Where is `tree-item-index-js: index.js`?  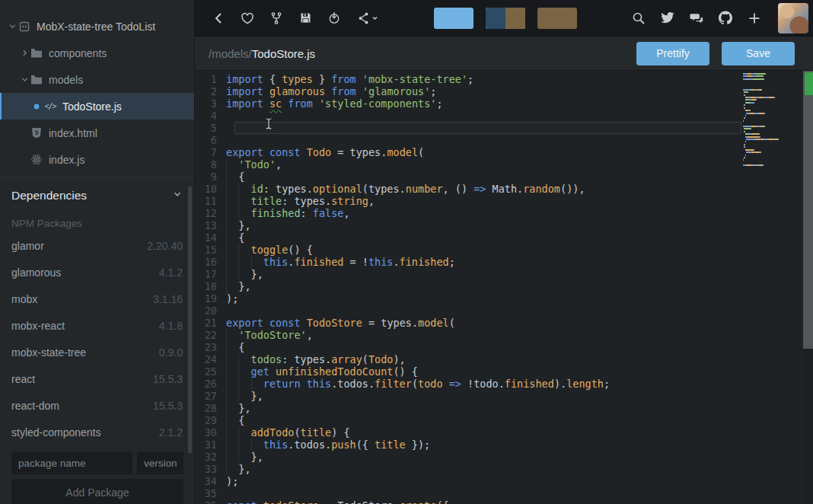
tree-item-index-js: index.js is located at coordinates (97, 160).